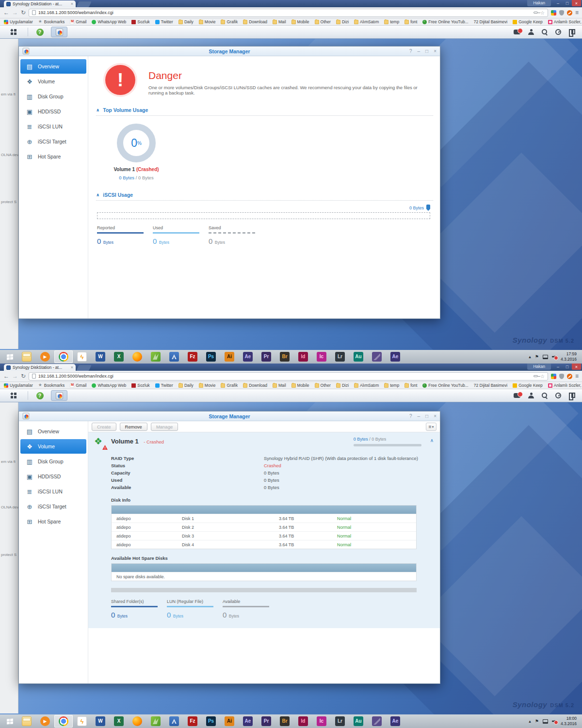 The image size is (582, 728). I want to click on collapse-icon: ∧, so click(98, 110).